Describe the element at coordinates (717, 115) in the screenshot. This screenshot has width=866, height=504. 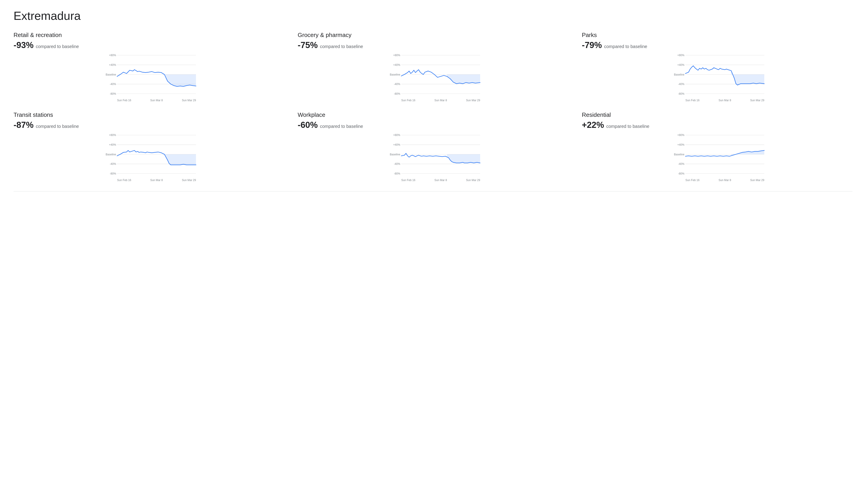
I see `card-title-residential: Residential` at that location.